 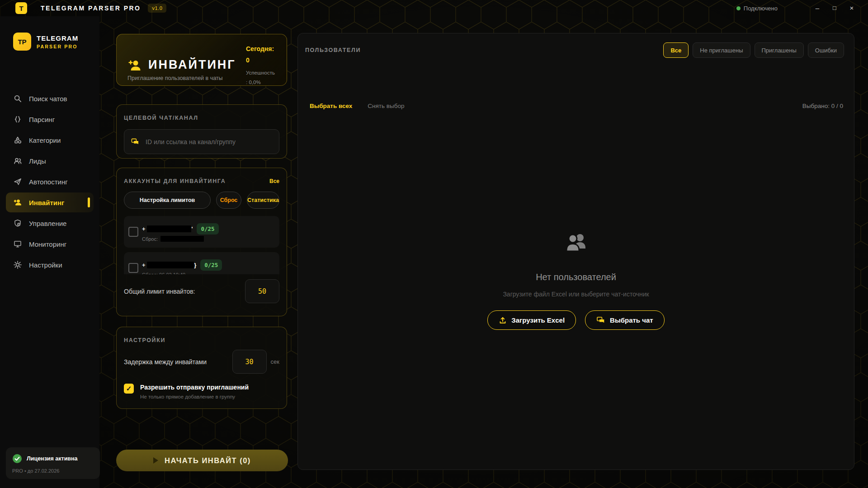 I want to click on title-bar: T TELEGRAM PARSER PRO v1.0 Подключено – …, so click(x=434, y=8).